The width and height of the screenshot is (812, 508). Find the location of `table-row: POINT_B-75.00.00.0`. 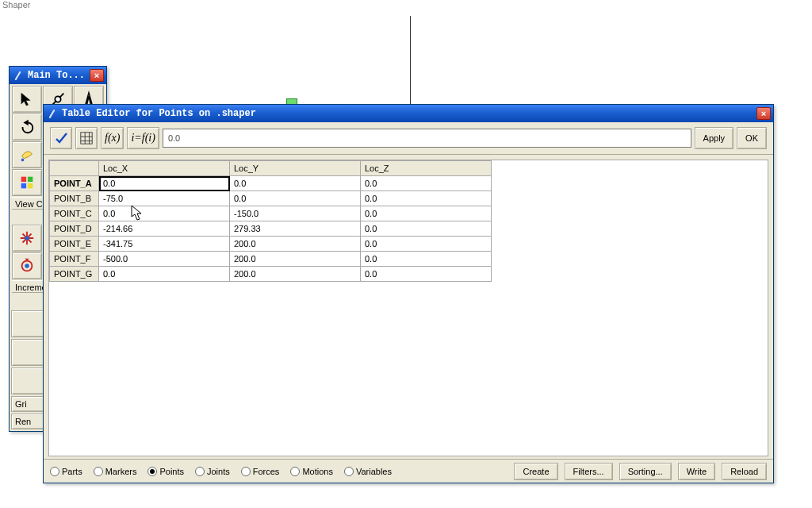

table-row: POINT_B-75.00.00.0 is located at coordinates (271, 198).